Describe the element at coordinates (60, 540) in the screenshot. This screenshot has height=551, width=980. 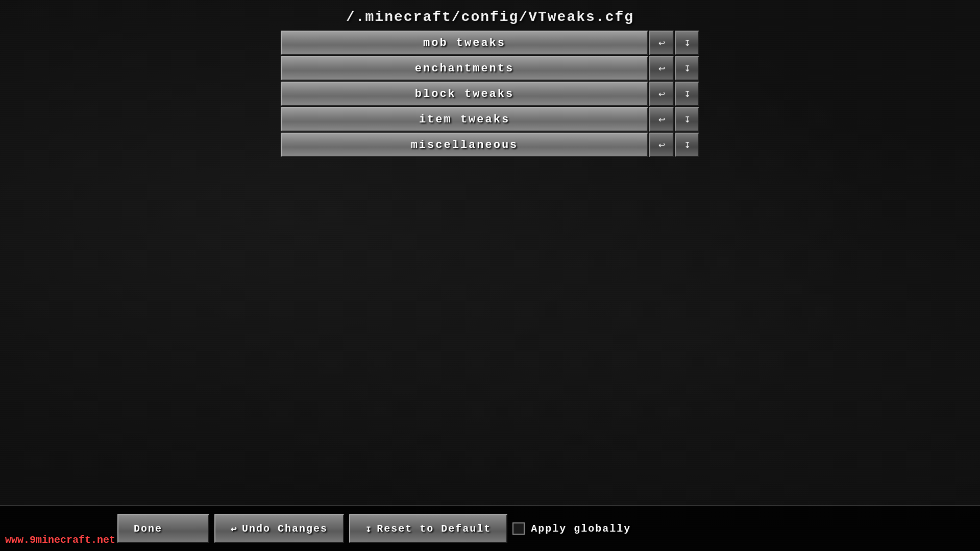
I see `watermark: www.9minecraft.net` at that location.